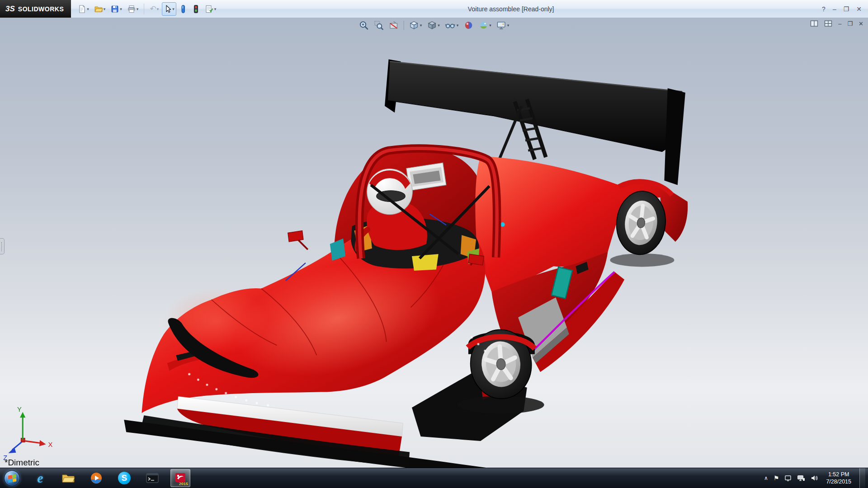  Describe the element at coordinates (68, 478) in the screenshot. I see `taskbar-windows-explorer` at that location.